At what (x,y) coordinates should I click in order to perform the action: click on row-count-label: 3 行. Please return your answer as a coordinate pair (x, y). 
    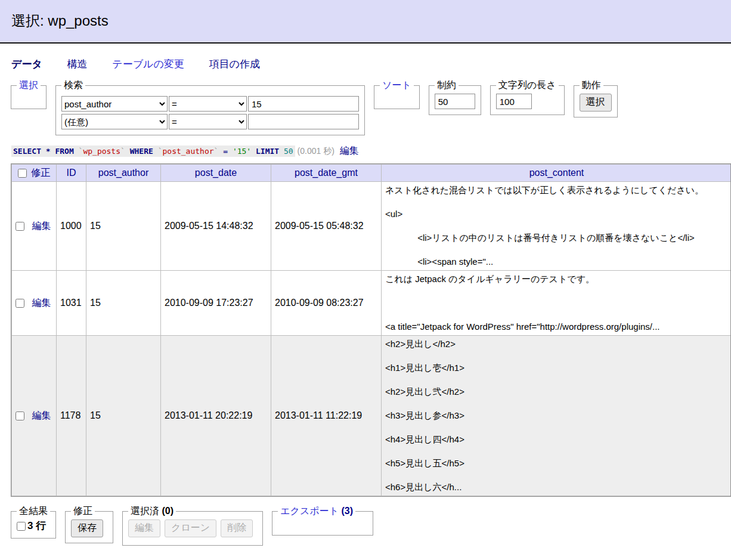
    Looking at the image, I should click on (37, 526).